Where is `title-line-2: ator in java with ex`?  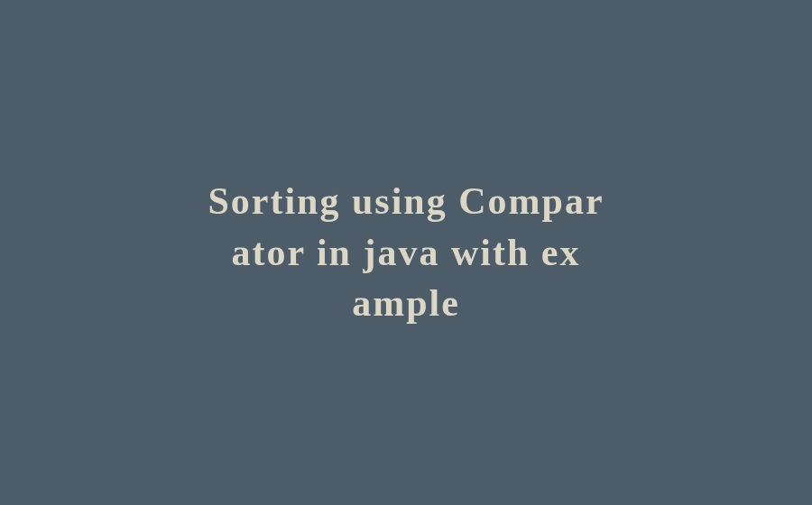 title-line-2: ator in java with ex is located at coordinates (406, 252).